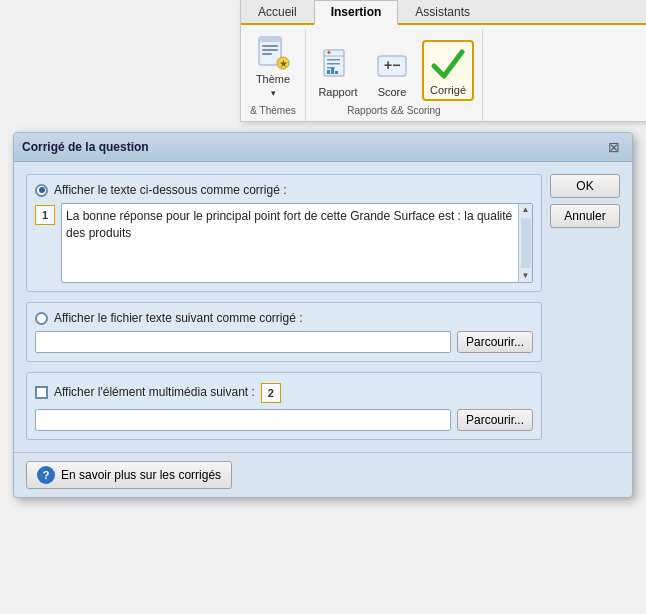 The image size is (646, 614). I want to click on multimedia-input-row: Parcourir..., so click(284, 420).